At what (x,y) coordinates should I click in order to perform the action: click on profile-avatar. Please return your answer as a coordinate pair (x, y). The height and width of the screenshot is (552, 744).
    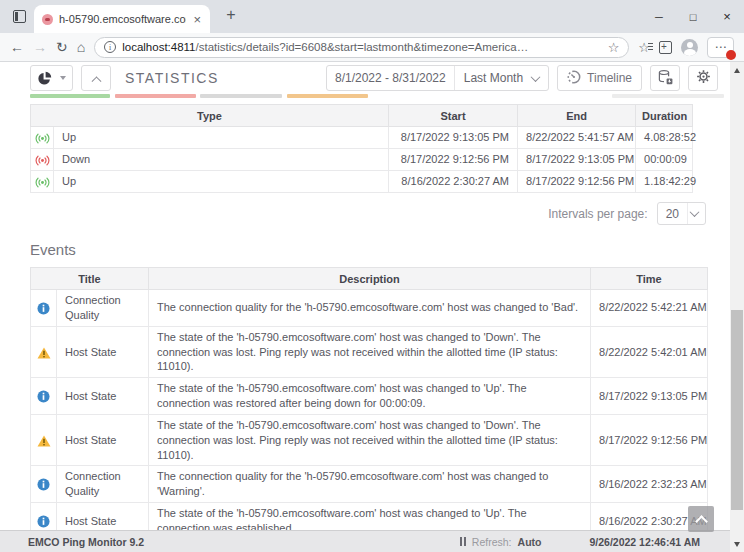
    Looking at the image, I should click on (690, 48).